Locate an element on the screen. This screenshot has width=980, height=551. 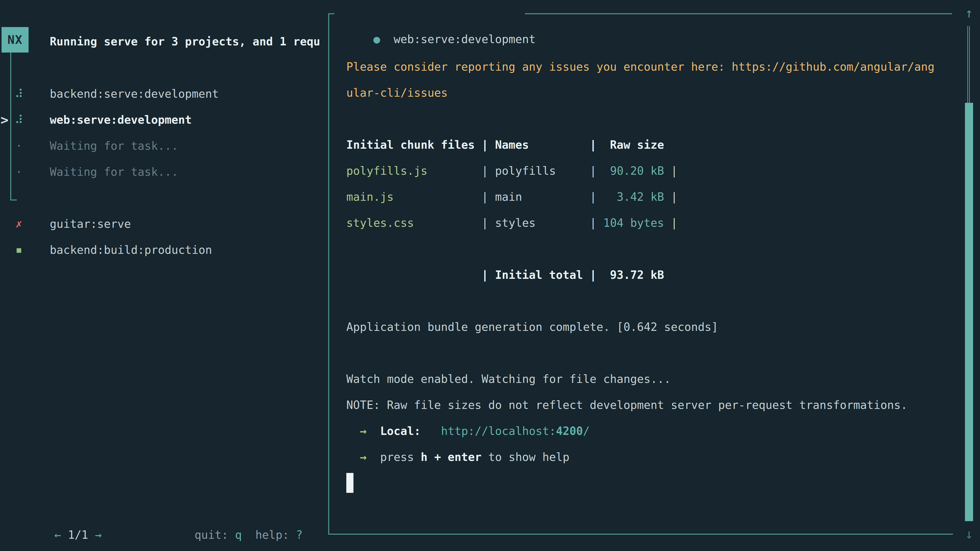
log-line: NOTE: Raw file sizes do not reflect deve… is located at coordinates (641, 405).